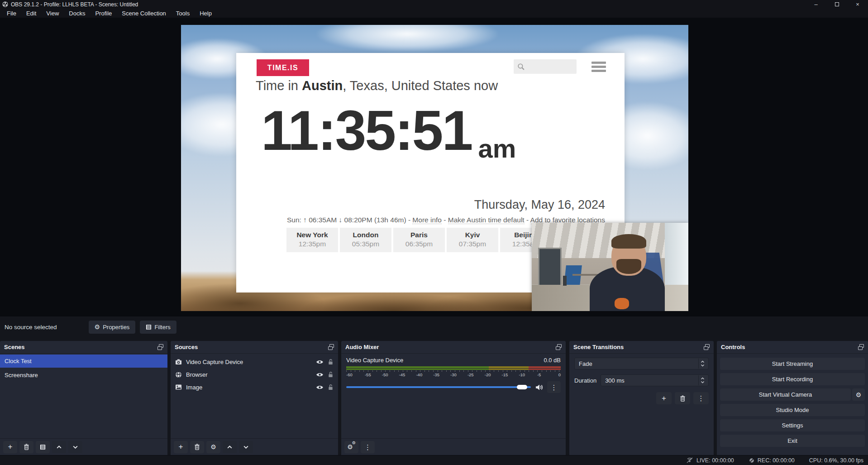  What do you see at coordinates (642, 364) in the screenshot?
I see `transition-select: Fade` at bounding box center [642, 364].